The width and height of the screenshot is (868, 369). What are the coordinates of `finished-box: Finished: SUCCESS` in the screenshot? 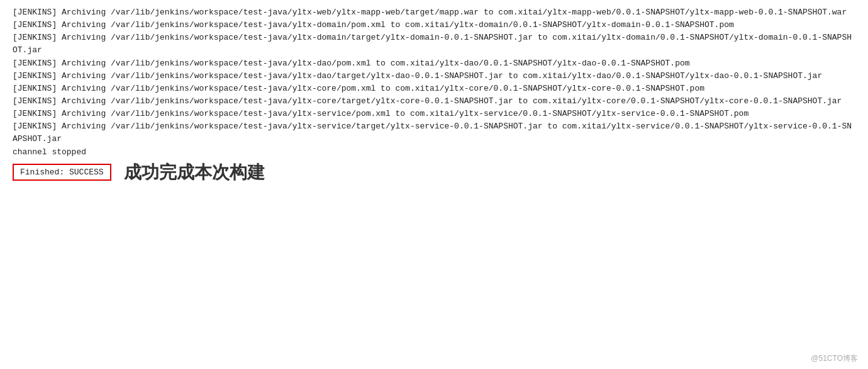 It's located at (62, 173).